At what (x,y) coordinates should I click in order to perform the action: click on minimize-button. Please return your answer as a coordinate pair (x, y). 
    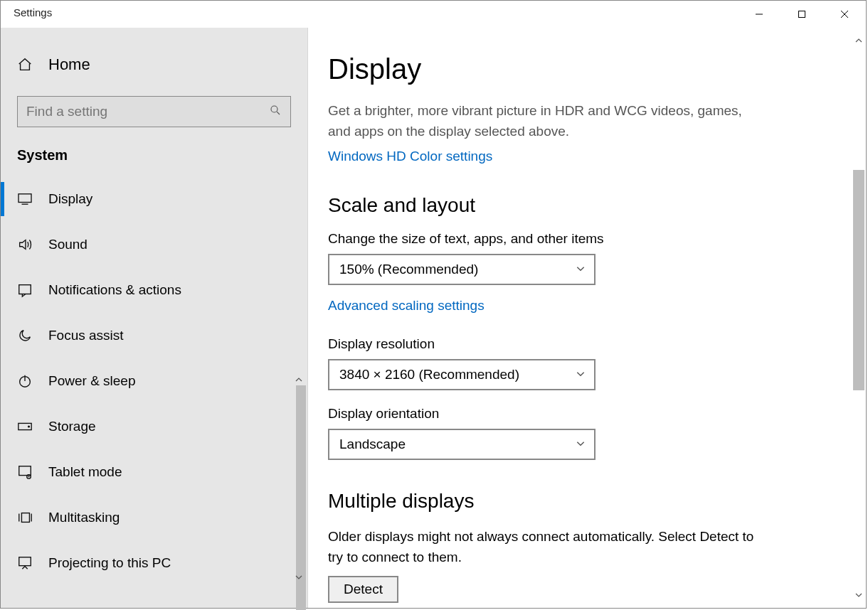
    Looking at the image, I should click on (759, 14).